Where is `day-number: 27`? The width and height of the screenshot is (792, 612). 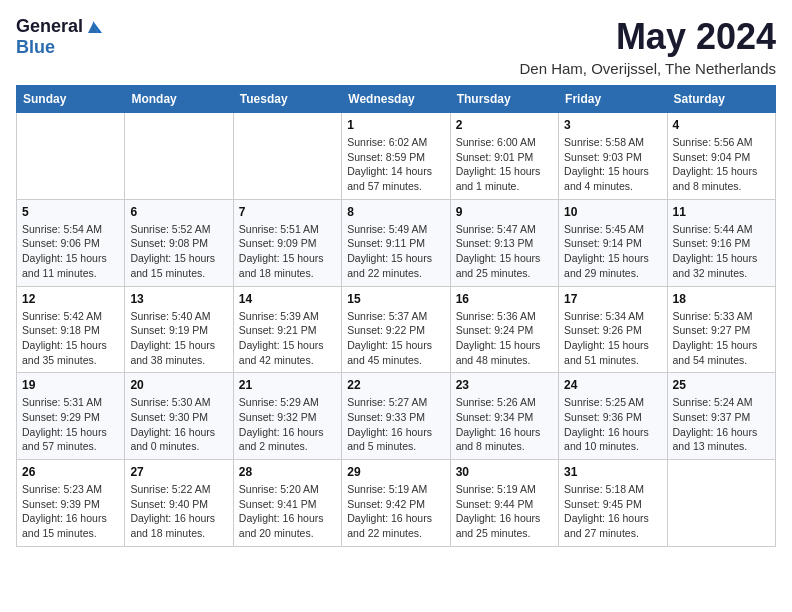 day-number: 27 is located at coordinates (178, 472).